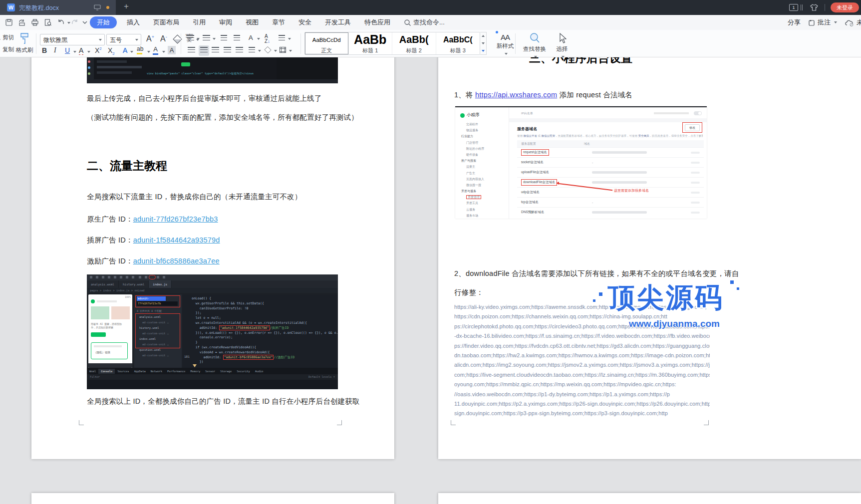 Image resolution: width=861 pixels, height=504 pixels. I want to click on tab-references: 引用, so click(199, 22).